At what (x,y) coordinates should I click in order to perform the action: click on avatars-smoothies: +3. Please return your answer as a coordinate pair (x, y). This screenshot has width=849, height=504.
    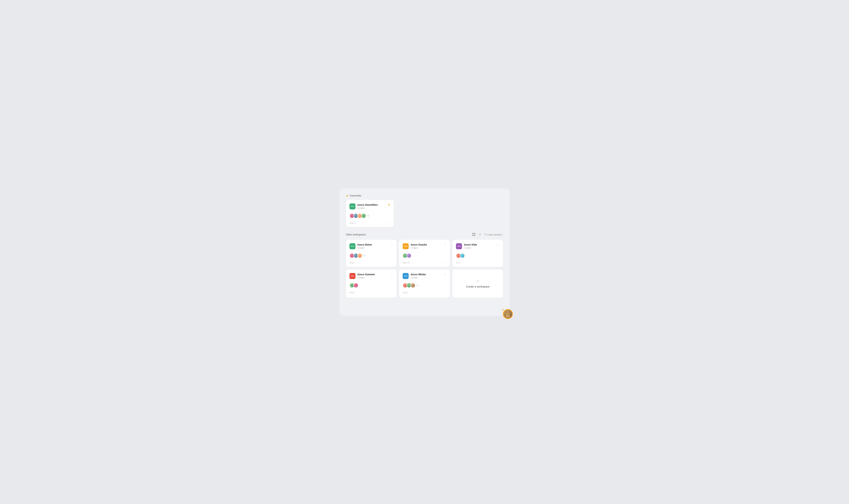
    Looking at the image, I should click on (370, 216).